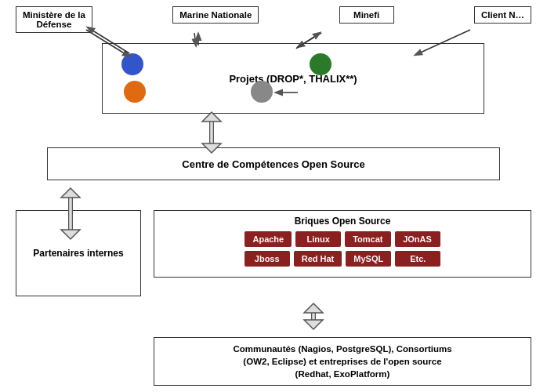 The height and width of the screenshot is (392, 547). What do you see at coordinates (135, 92) in the screenshot?
I see `dot-orange` at bounding box center [135, 92].